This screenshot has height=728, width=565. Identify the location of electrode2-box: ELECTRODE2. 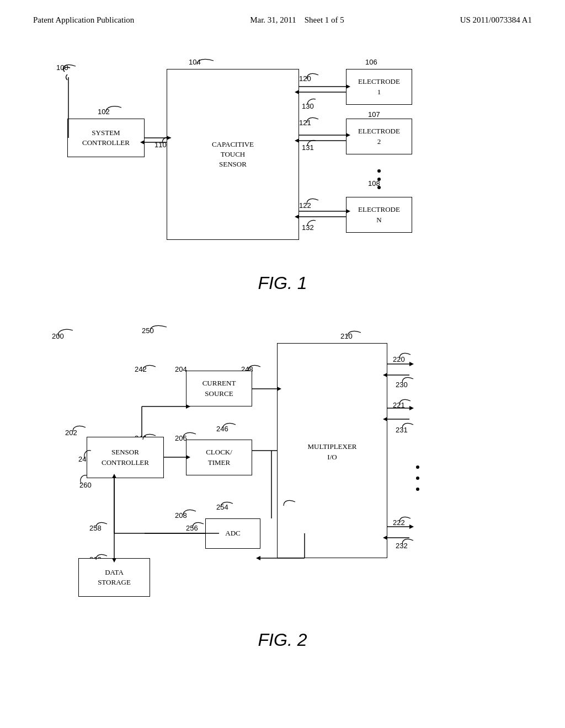
(379, 137).